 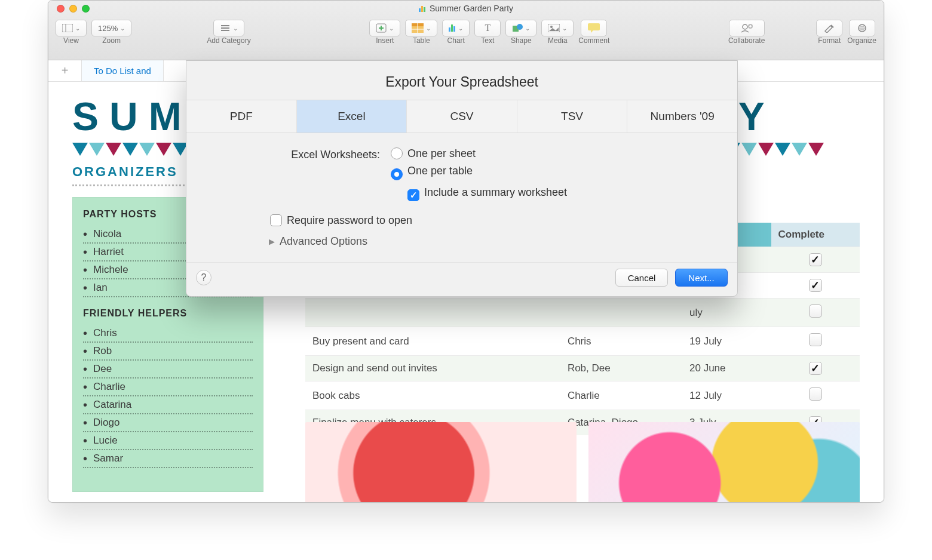 What do you see at coordinates (352, 116) in the screenshot?
I see `format-tab-excel: Excel` at bounding box center [352, 116].